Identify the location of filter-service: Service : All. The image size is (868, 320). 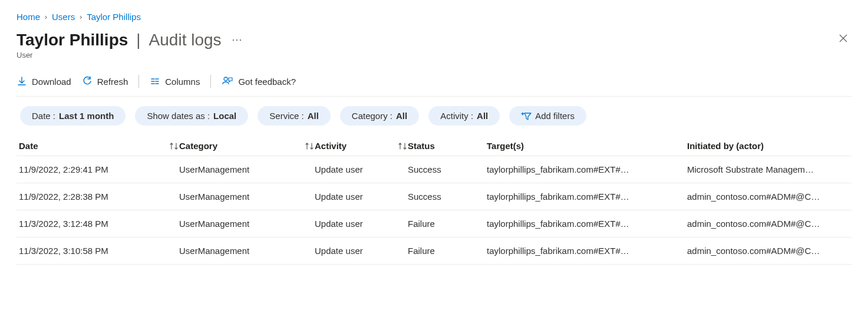
(294, 116).